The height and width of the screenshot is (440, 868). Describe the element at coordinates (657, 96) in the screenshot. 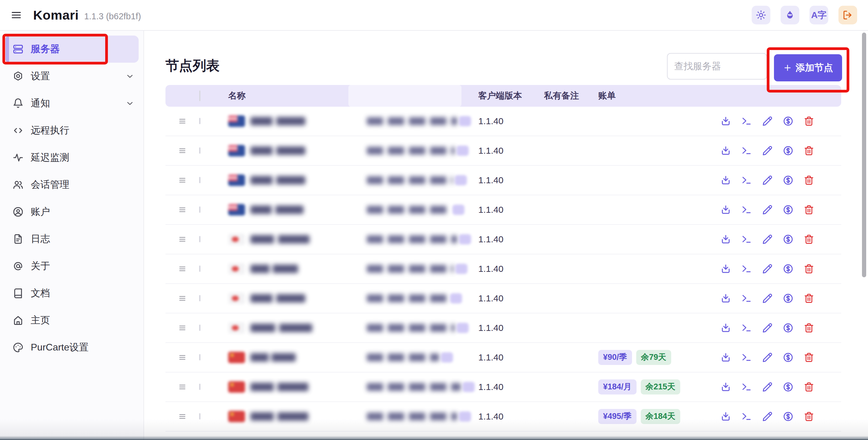

I see `column-header-billing: 账单` at that location.